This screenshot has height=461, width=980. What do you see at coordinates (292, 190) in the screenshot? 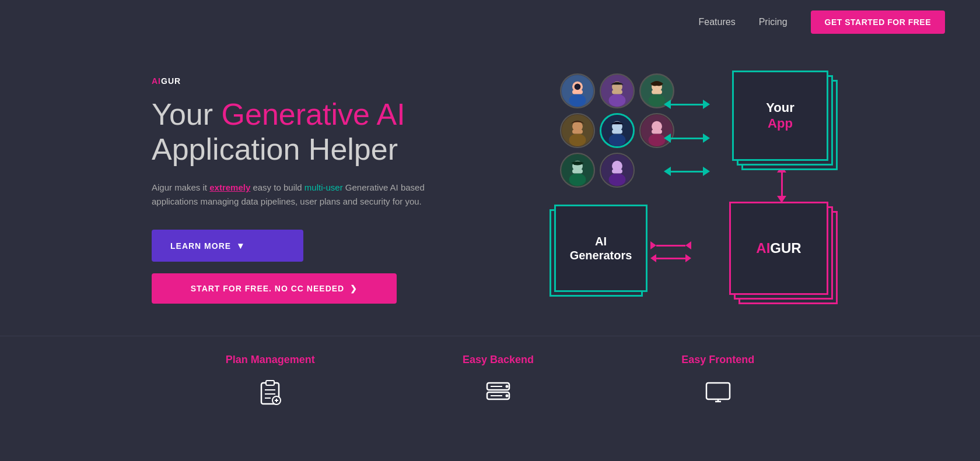
I see `hero-left: AIGUR Your Generative AI Application Hel…` at bounding box center [292, 190].